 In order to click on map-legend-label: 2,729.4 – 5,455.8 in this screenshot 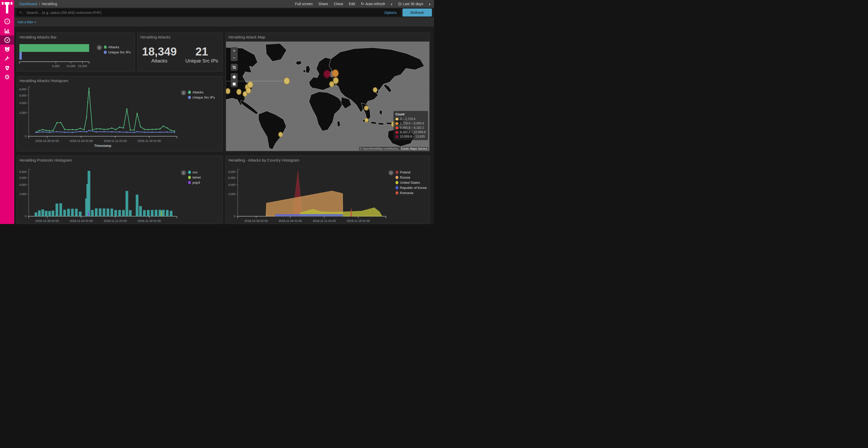, I will do `click(412, 123)`.